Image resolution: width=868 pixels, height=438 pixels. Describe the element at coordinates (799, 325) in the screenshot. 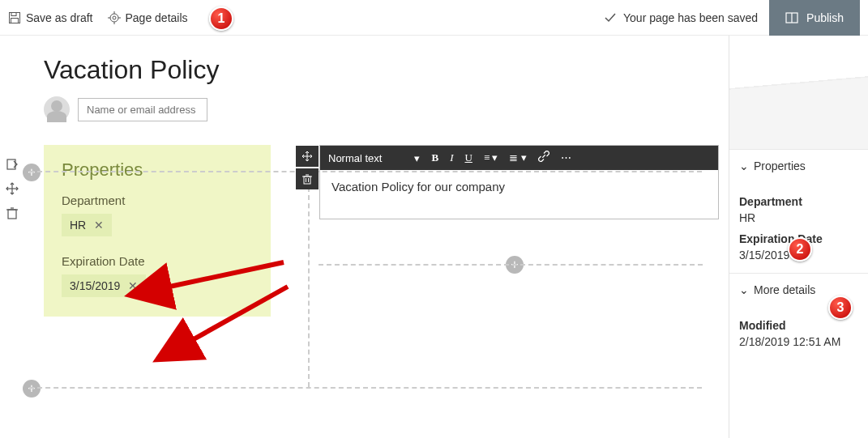

I see `prop-modified-label: Modified` at that location.